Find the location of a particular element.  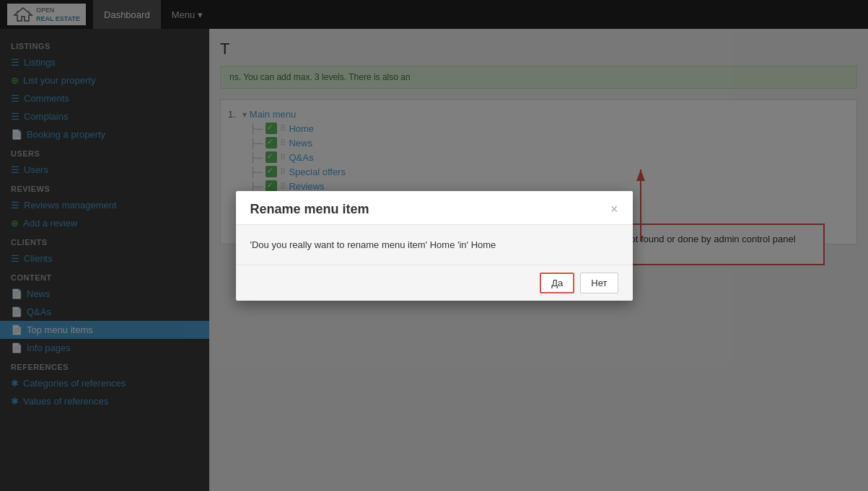

modal-close-button: × is located at coordinates (615, 209).